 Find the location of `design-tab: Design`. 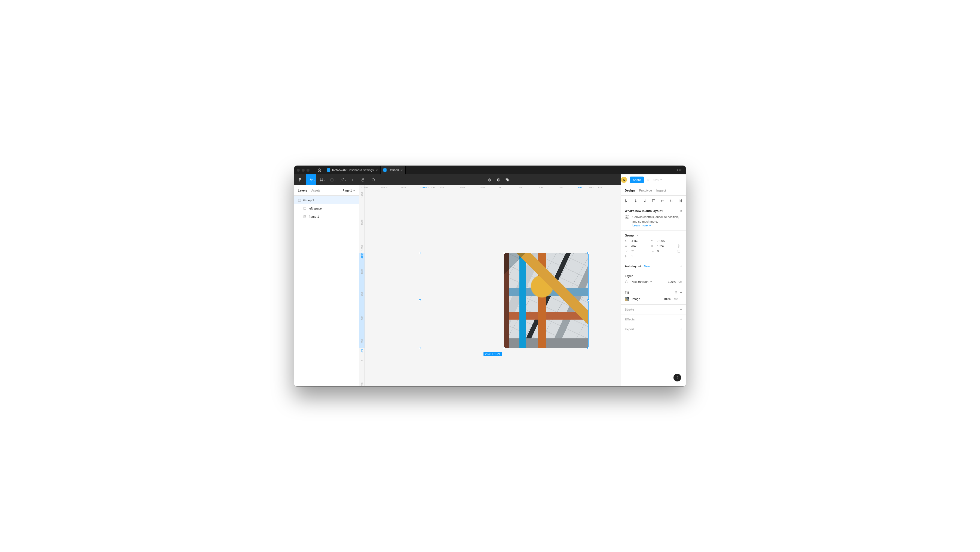

design-tab: Design is located at coordinates (630, 190).